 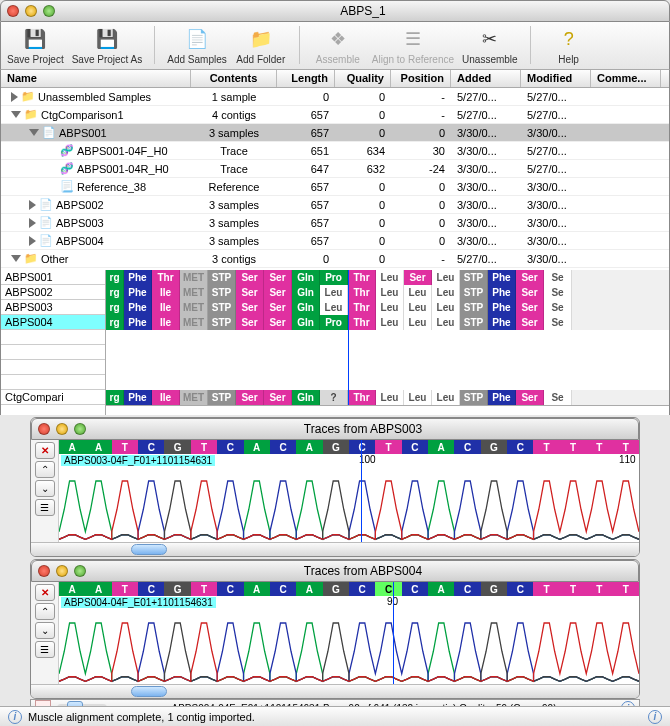 What do you see at coordinates (80, 241) in the screenshot?
I see `item-name: ABPS004` at bounding box center [80, 241].